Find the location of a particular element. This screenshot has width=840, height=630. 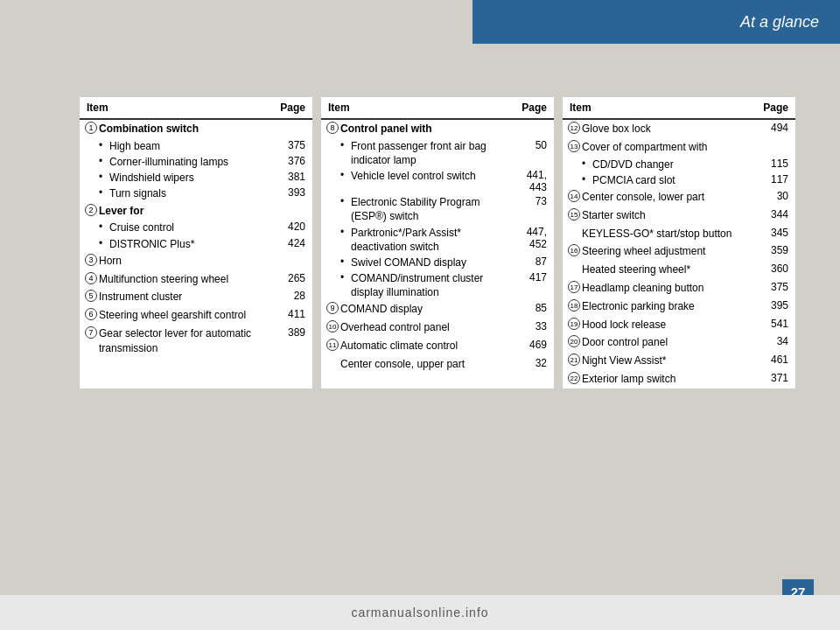

item-number: 11 is located at coordinates (332, 345).